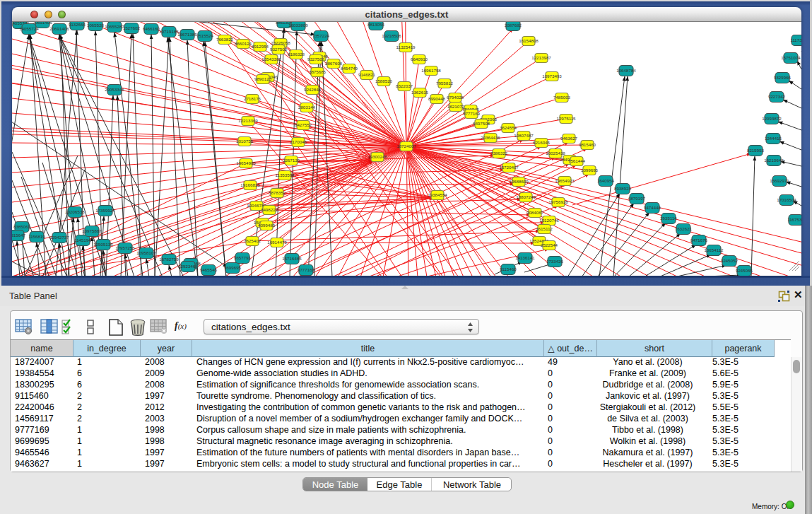 The image size is (812, 514). What do you see at coordinates (233, 267) in the screenshot?
I see `svg-text: 9699695` at bounding box center [233, 267].